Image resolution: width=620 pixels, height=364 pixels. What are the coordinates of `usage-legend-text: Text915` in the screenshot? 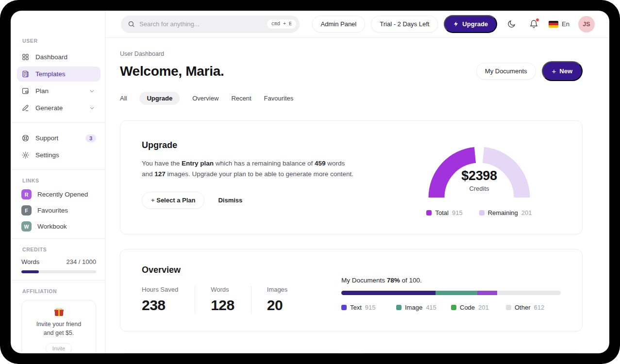 It's located at (369, 308).